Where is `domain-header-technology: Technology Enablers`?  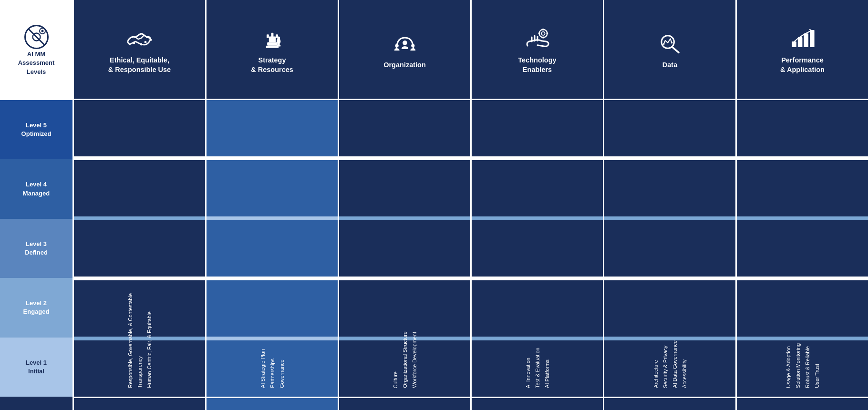 domain-header-technology: Technology Enablers is located at coordinates (537, 50).